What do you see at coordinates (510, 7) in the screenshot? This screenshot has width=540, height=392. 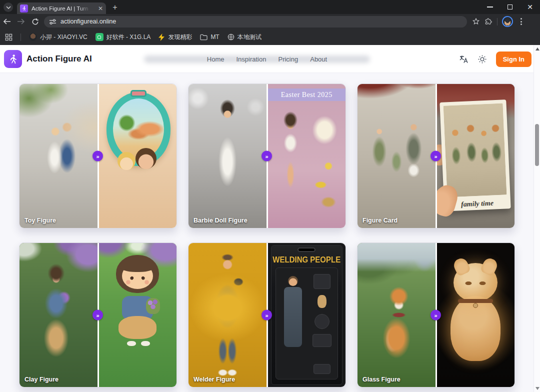 I see `window-controls: ✕` at bounding box center [510, 7].